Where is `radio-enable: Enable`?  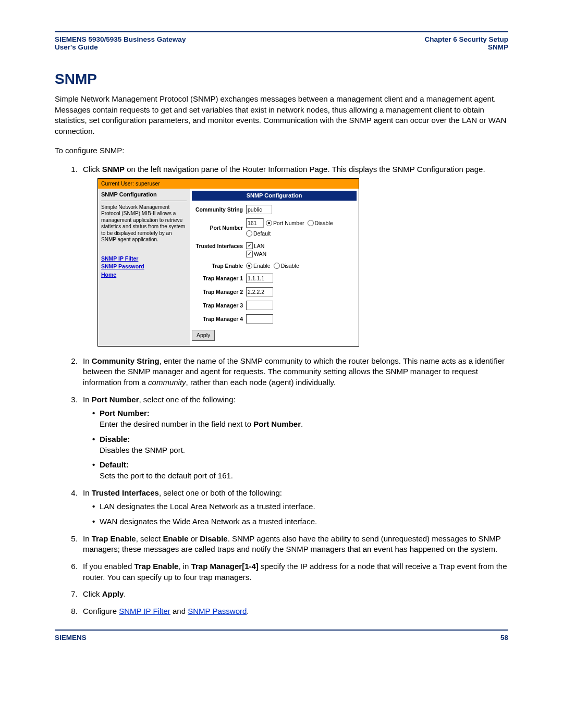 radio-enable: Enable is located at coordinates (259, 266).